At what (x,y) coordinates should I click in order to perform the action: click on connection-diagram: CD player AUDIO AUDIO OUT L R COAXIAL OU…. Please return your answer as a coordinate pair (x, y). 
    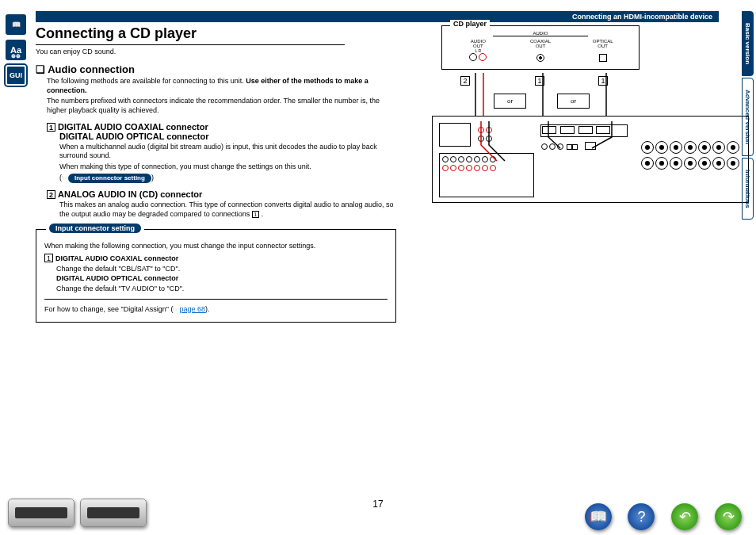
    Looking at the image, I should click on (590, 114).